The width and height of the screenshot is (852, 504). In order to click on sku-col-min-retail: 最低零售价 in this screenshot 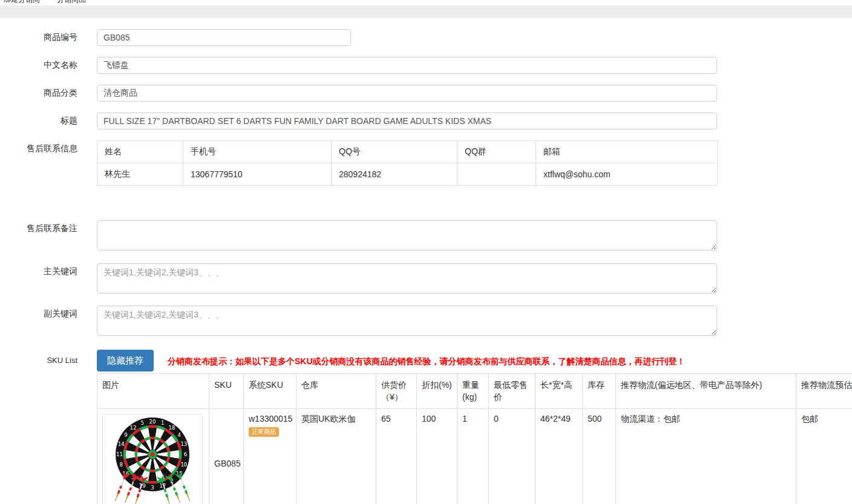, I will do `click(512, 391)`.